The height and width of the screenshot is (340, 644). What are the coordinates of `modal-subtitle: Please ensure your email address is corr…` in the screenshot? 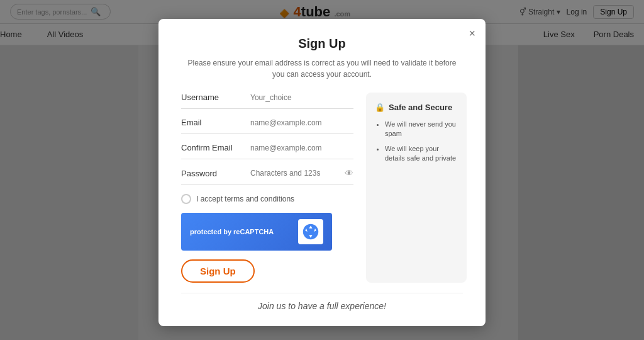 It's located at (322, 69).